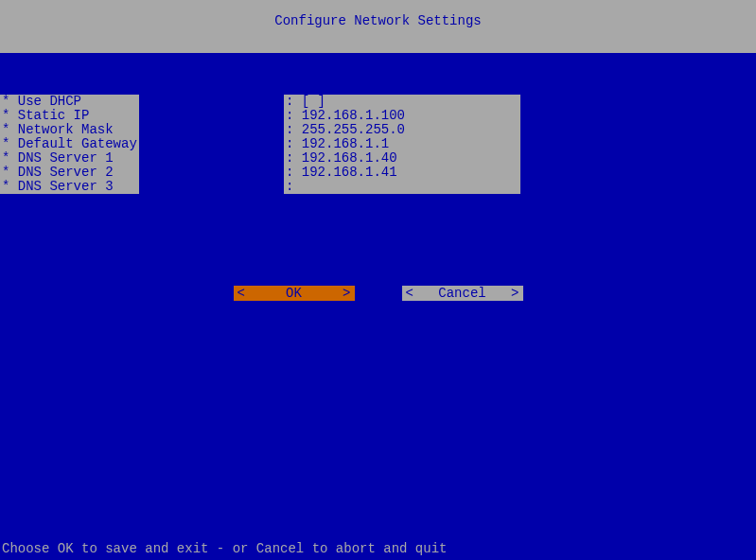 The height and width of the screenshot is (560, 756). Describe the element at coordinates (70, 144) in the screenshot. I see `field-label-default-gateway: * Default Gateway` at that location.